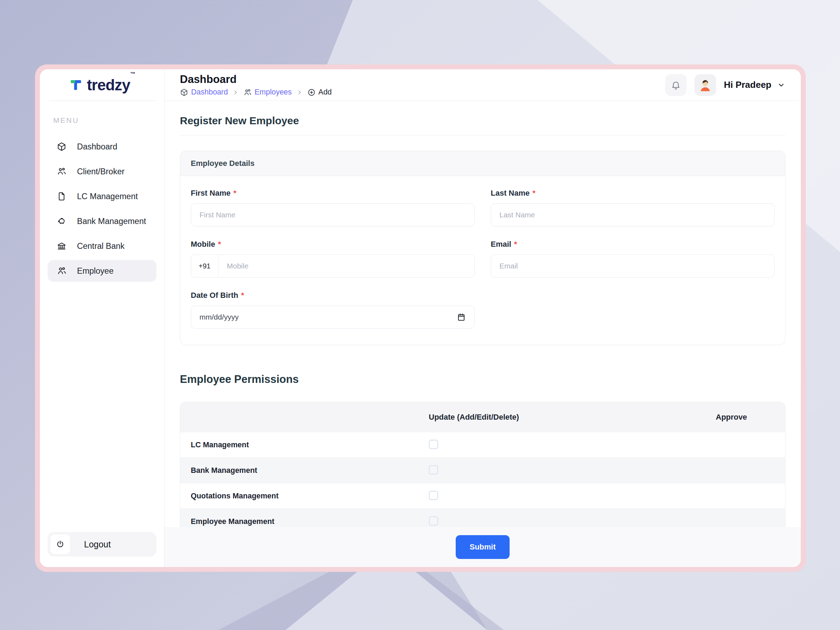 The image size is (840, 630). I want to click on permission-row-employee-management: Employee Management, so click(483, 518).